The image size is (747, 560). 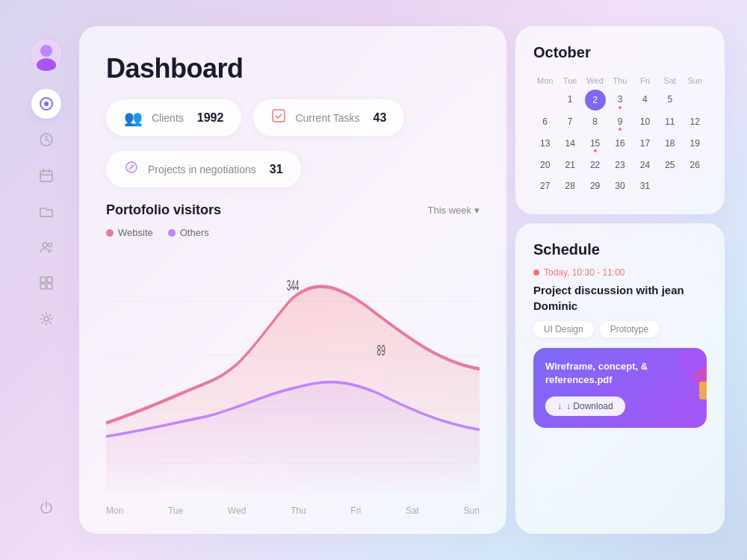 What do you see at coordinates (695, 100) in the screenshot?
I see `cal-day-empty2` at bounding box center [695, 100].